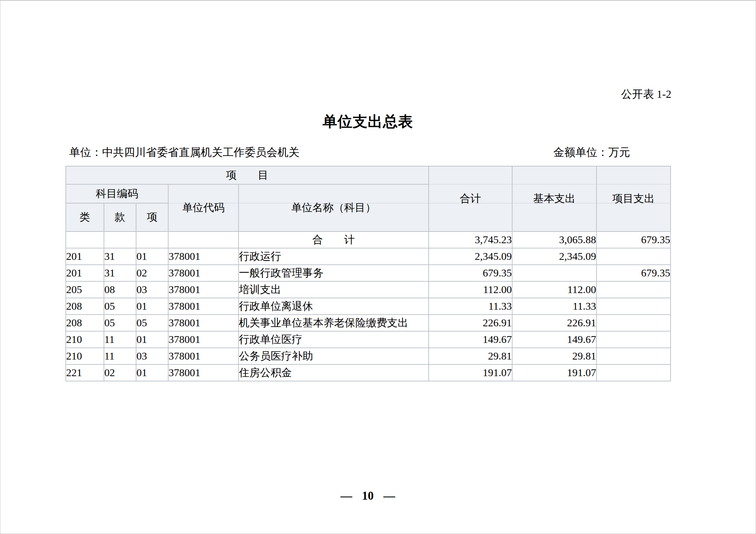  I want to click on amount-unit-label: 金额单位：万元, so click(592, 153).